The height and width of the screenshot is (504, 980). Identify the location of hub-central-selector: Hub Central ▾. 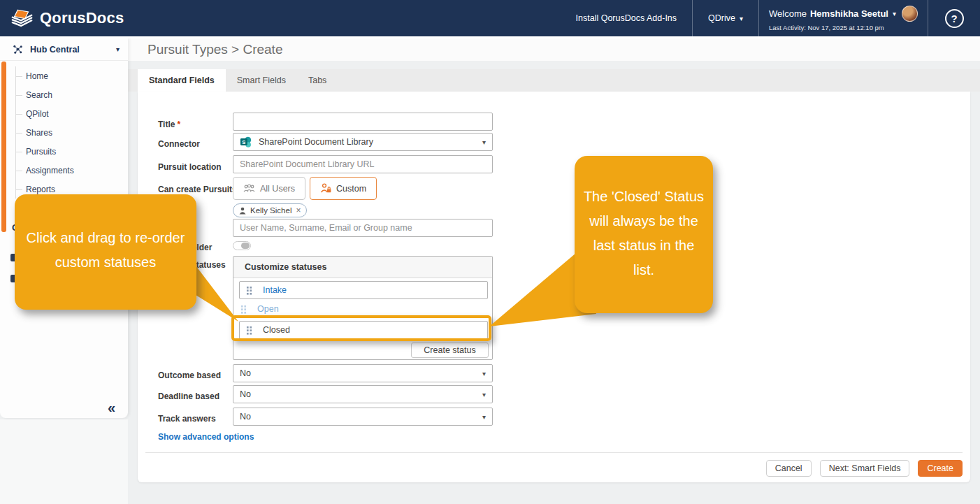
(64, 50).